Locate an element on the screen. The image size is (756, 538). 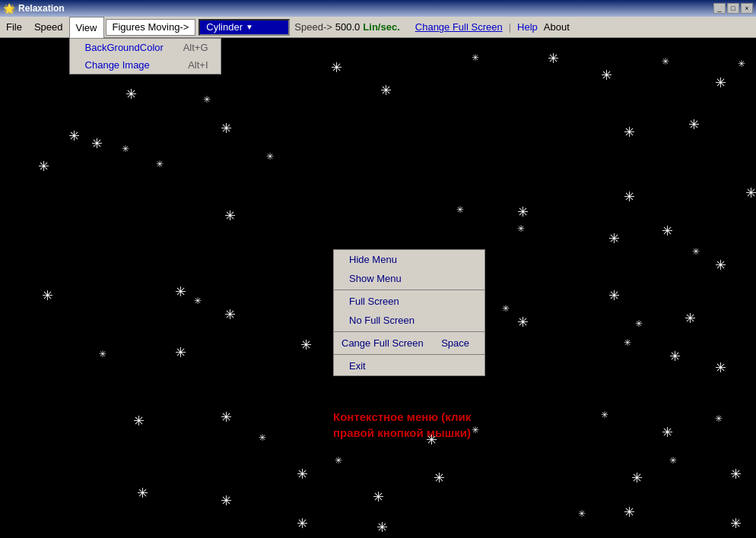
ctx-no-full-screen: No Full Screen is located at coordinates (409, 321).